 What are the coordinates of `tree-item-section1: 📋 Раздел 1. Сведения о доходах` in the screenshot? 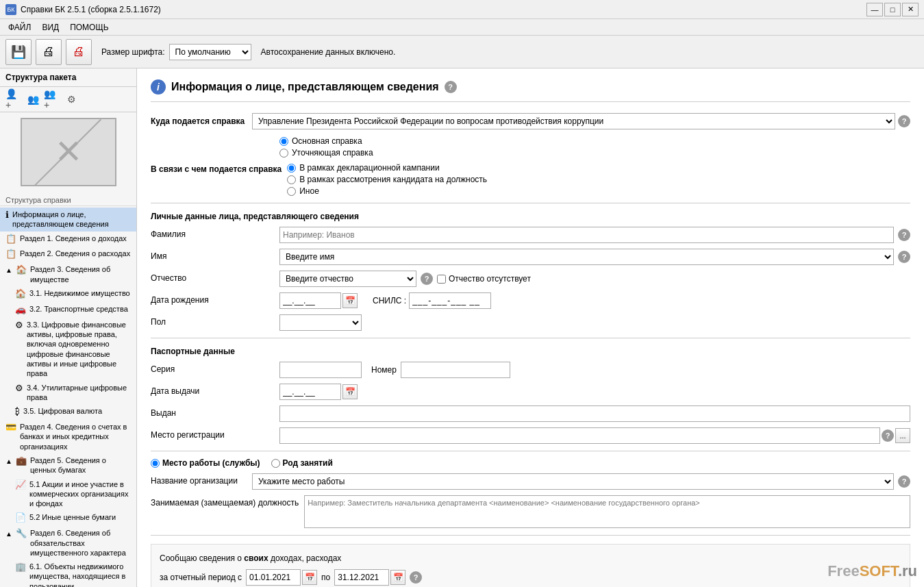 It's located at (68, 240).